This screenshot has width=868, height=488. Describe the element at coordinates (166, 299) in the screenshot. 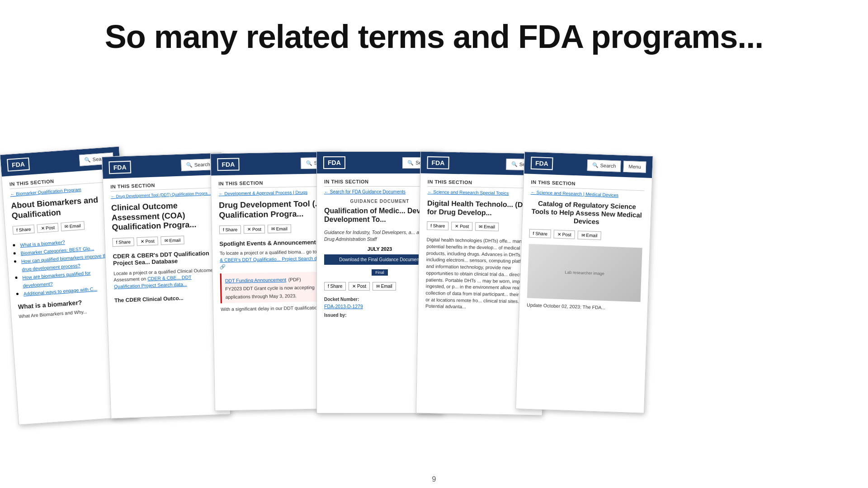

I see `coa-footer-heading: The CDER Clinical Outco...` at that location.